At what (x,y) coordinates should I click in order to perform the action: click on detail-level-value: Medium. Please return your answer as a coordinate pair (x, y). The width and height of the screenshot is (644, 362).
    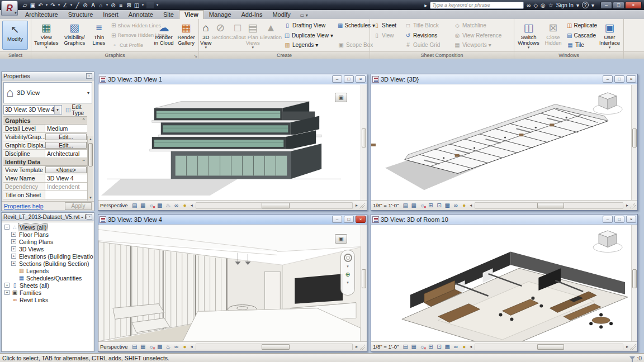
    Looking at the image, I should click on (66, 128).